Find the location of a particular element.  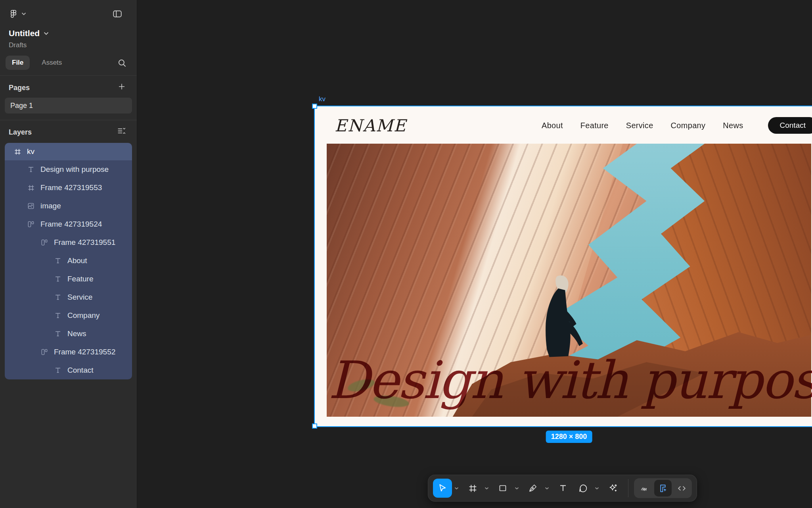

image-icon is located at coordinates (31, 206).